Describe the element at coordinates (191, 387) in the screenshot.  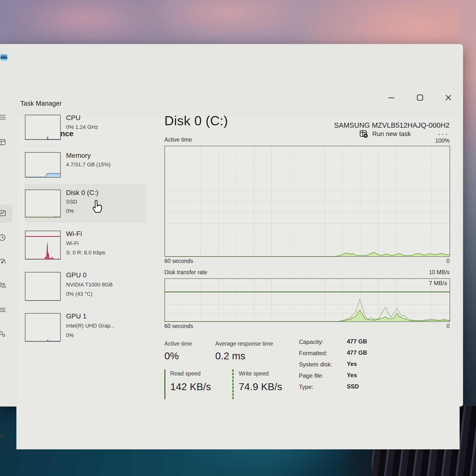
I see `read-speed-value: 142 KB/s` at that location.